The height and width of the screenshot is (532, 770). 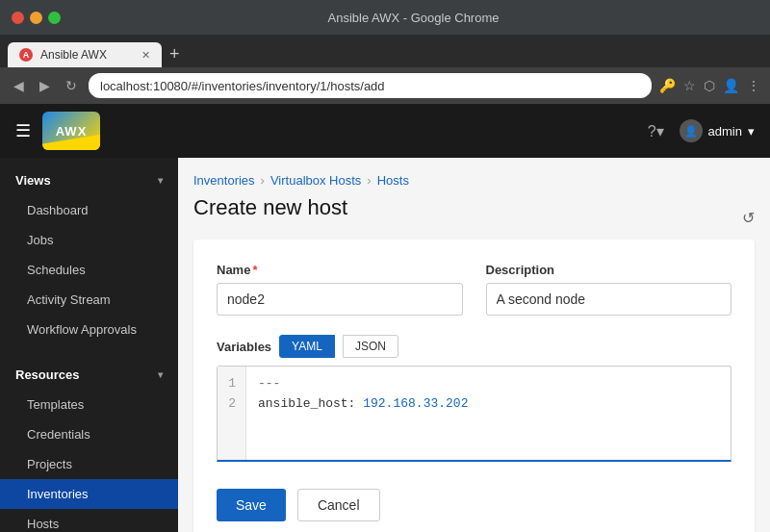 What do you see at coordinates (89, 241) in the screenshot?
I see `sidebar-item-jobs: Jobs` at bounding box center [89, 241].